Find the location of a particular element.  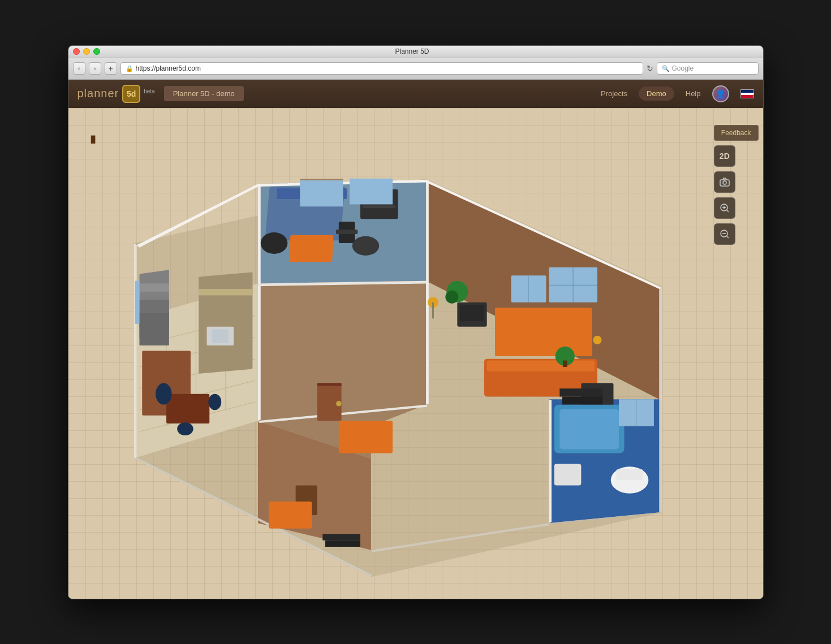

zoom-out-button is located at coordinates (725, 234).